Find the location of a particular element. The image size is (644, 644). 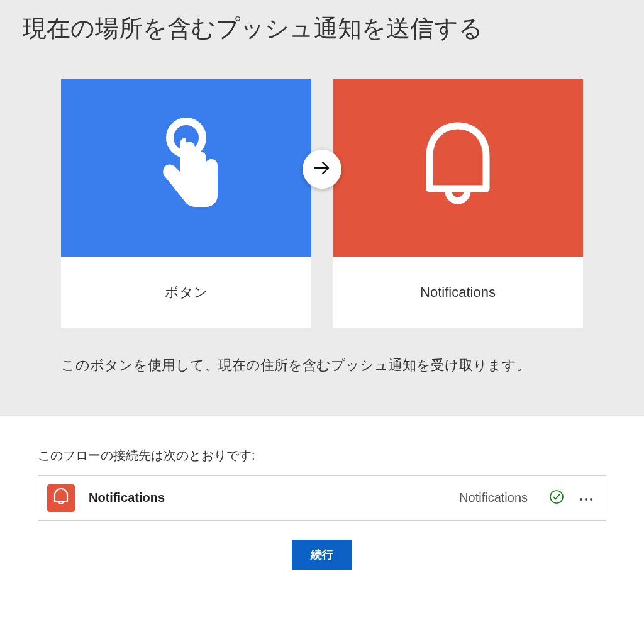

continue-button-wrap: 続行 is located at coordinates (322, 561).